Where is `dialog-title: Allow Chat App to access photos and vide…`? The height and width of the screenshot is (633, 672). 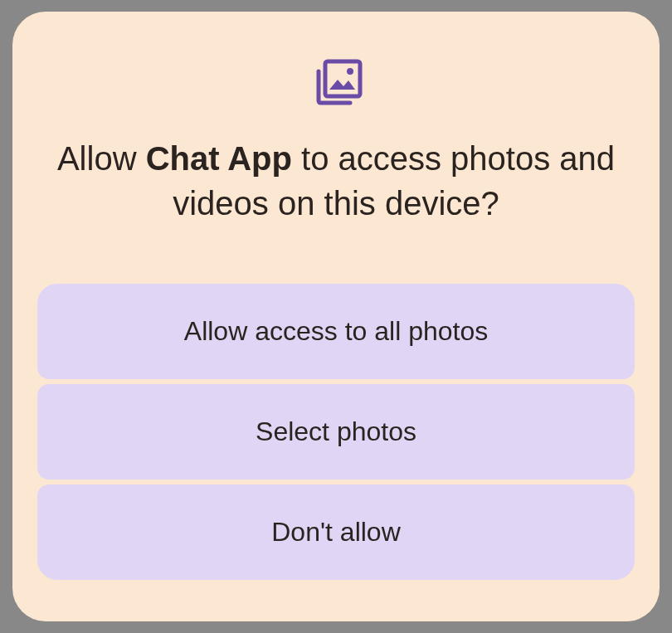
dialog-title: Allow Chat App to access photos and vide… is located at coordinates (336, 181).